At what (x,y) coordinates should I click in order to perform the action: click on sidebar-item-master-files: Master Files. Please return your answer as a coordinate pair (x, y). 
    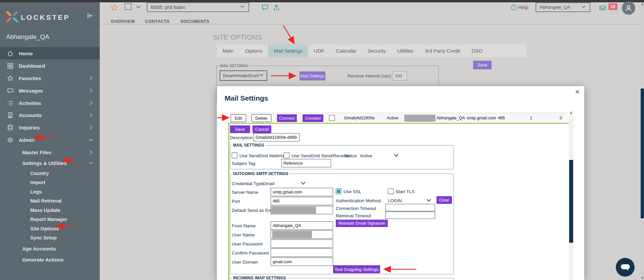
    Looking at the image, I should click on (50, 152).